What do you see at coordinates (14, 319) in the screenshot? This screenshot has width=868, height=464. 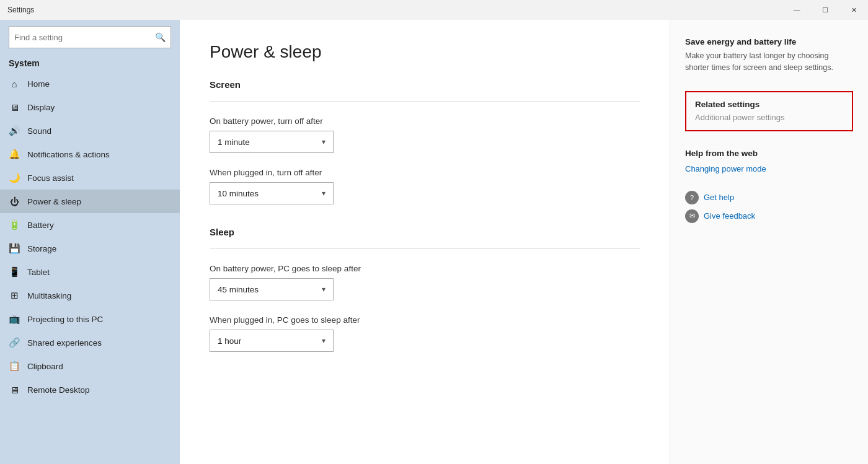 I see `projecting-icon: 📺` at bounding box center [14, 319].